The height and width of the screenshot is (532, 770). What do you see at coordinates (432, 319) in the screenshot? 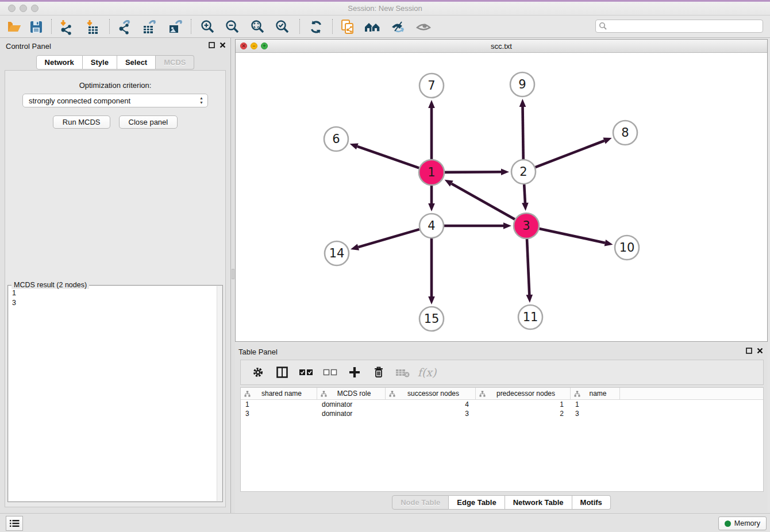
I see `graph-node-15: 15` at bounding box center [432, 319].